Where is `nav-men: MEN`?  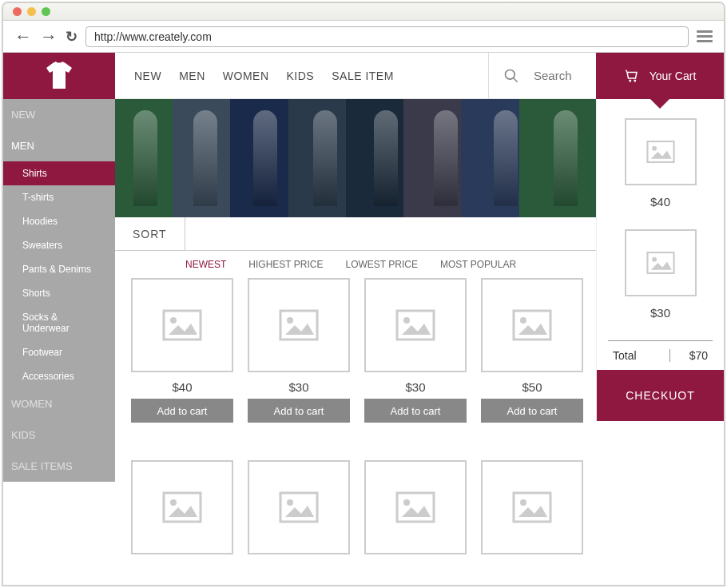
nav-men: MEN is located at coordinates (192, 76).